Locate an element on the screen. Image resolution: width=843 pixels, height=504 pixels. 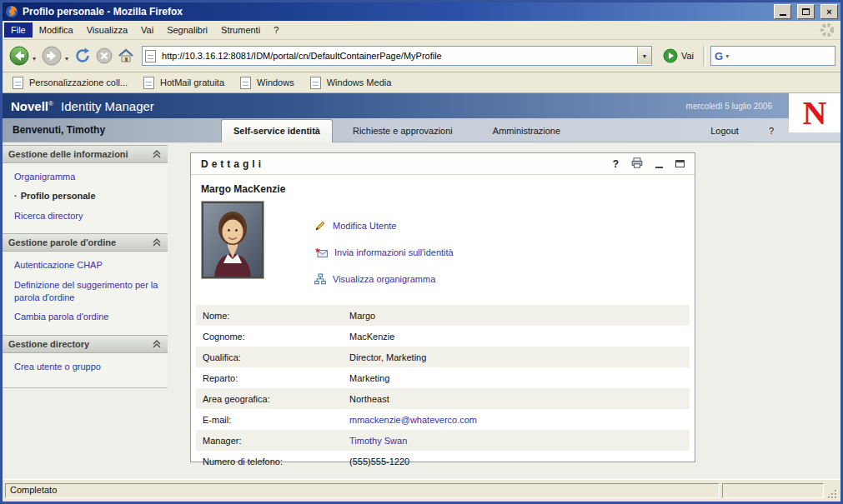
back-dropdown-caret: ▾ is located at coordinates (34, 58).